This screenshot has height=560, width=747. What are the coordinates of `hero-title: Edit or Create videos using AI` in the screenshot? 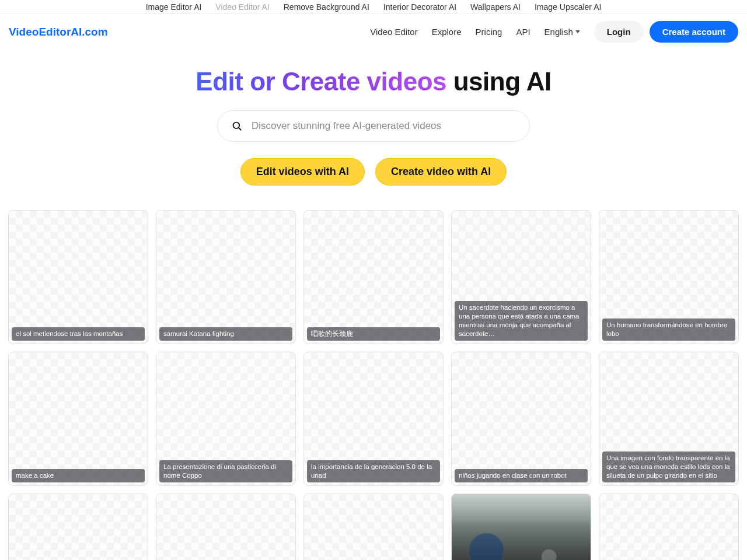 It's located at (374, 82).